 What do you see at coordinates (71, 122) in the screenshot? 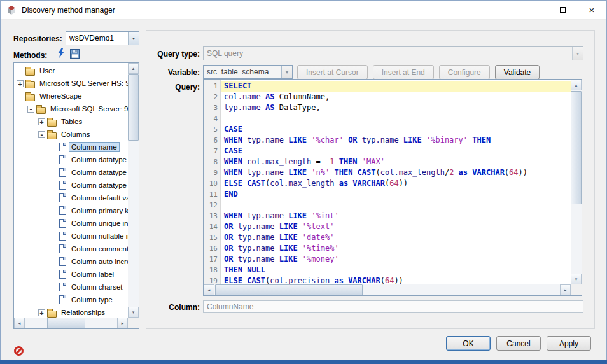
I see `tree-item-tables: +Tables` at bounding box center [71, 122].